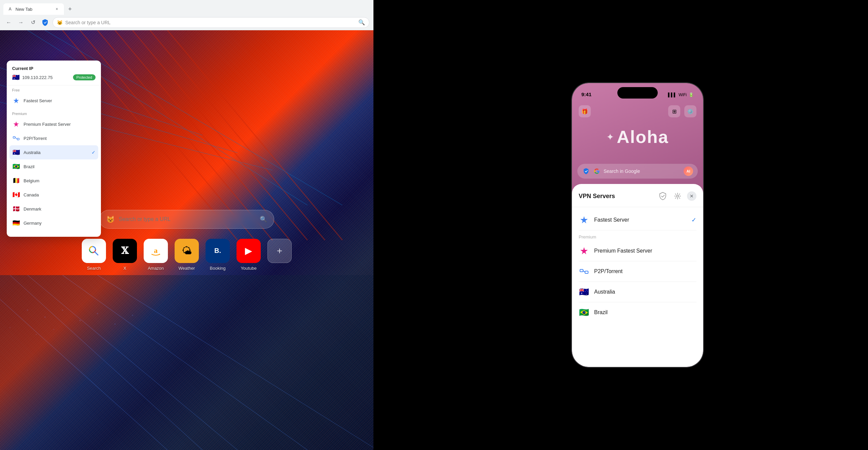  What do you see at coordinates (638, 93) in the screenshot?
I see `dynamic-island` at bounding box center [638, 93].